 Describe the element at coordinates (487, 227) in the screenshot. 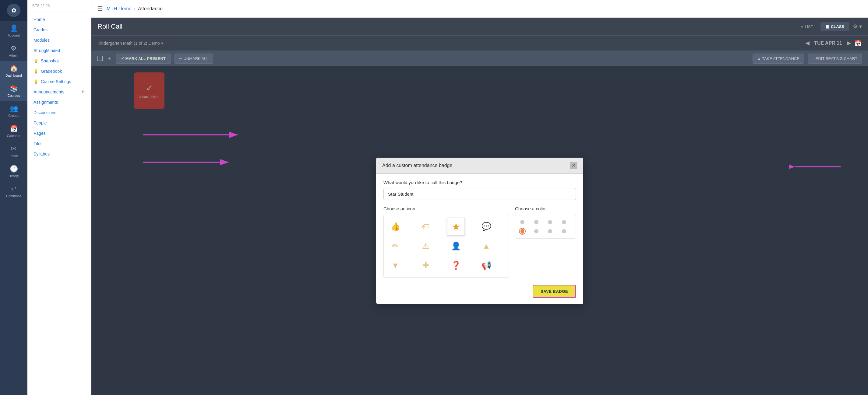

I see `icon-chat: 💬` at that location.